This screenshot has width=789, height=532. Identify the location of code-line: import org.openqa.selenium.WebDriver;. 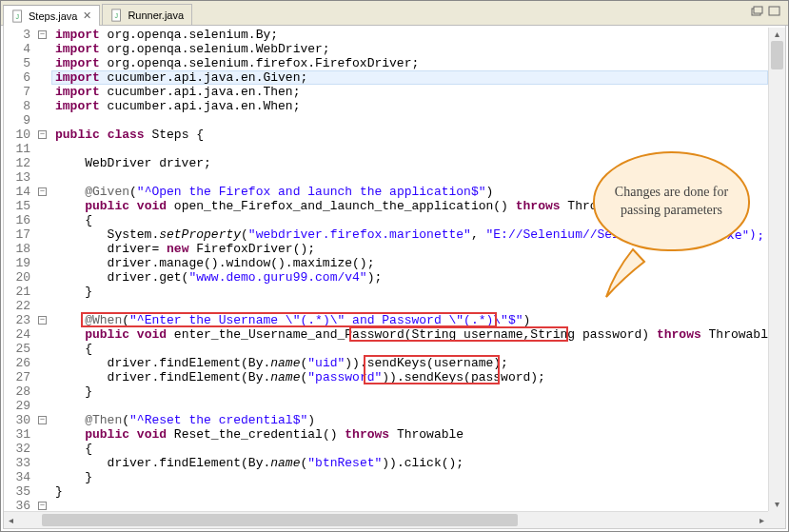
(409, 49).